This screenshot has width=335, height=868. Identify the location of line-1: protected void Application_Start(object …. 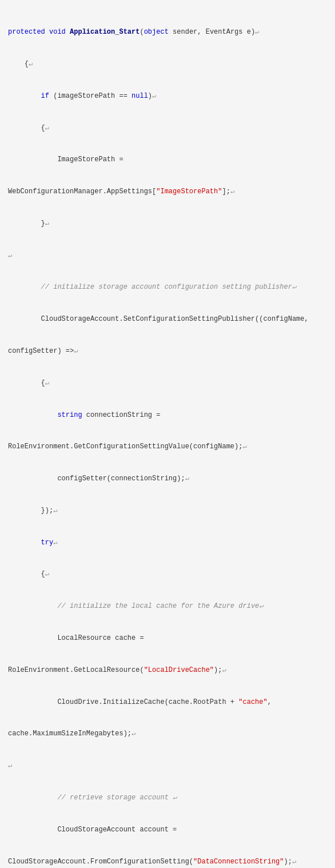
(168, 32).